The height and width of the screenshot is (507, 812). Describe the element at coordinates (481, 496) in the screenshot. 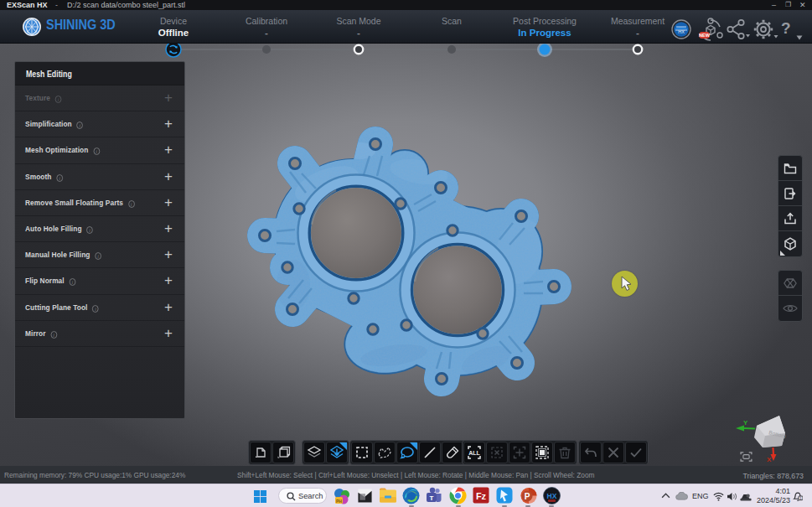

I see `svg-text: Fz` at that location.